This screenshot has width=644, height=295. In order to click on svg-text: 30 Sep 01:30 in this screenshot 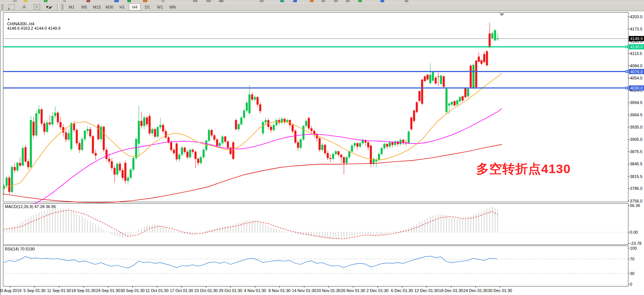, I will do `click(132, 291)`.